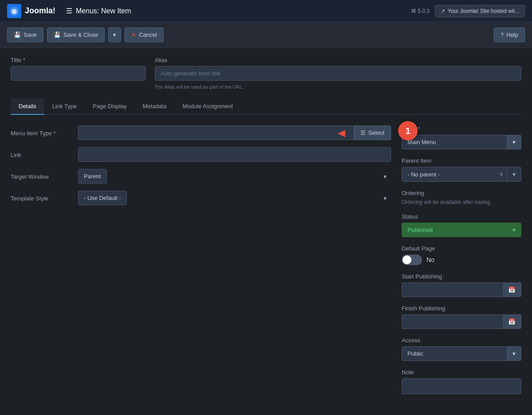  What do you see at coordinates (462, 372) in the screenshot?
I see `note-label: Note` at bounding box center [462, 372].